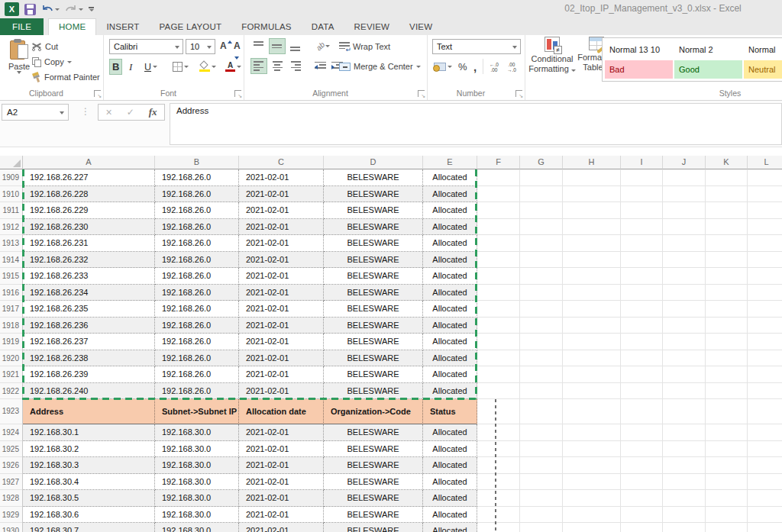 This screenshot has height=532, width=782. Describe the element at coordinates (197, 163) in the screenshot. I see `column-header-B: B` at that location.